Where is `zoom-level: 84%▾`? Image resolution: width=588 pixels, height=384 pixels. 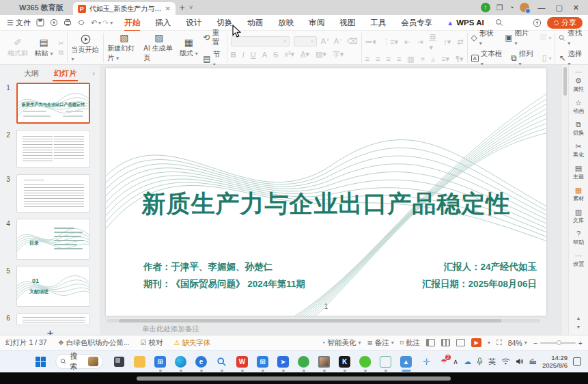 zoom-level: 84%▾ is located at coordinates (518, 343).